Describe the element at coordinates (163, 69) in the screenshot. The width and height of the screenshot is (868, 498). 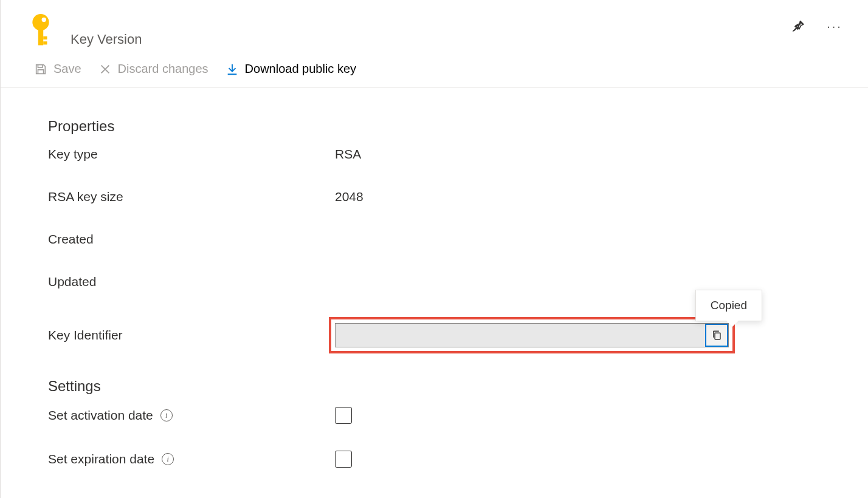
I see `discard-label: Discard changes` at that location.